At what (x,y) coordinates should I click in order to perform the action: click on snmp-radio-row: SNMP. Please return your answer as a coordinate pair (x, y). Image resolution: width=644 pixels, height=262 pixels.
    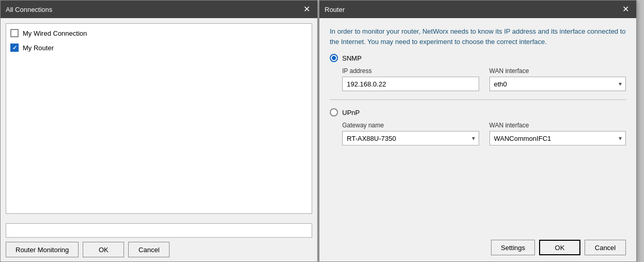
    Looking at the image, I should click on (478, 58).